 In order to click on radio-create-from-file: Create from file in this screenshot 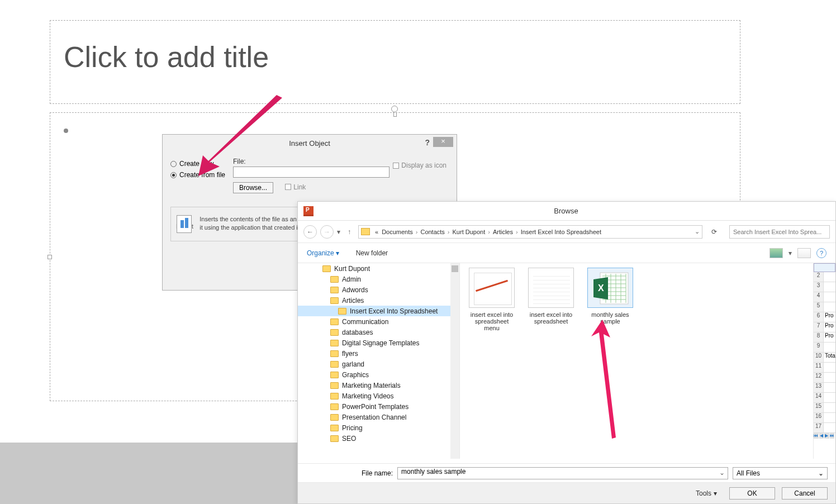, I will do `click(198, 175)`.